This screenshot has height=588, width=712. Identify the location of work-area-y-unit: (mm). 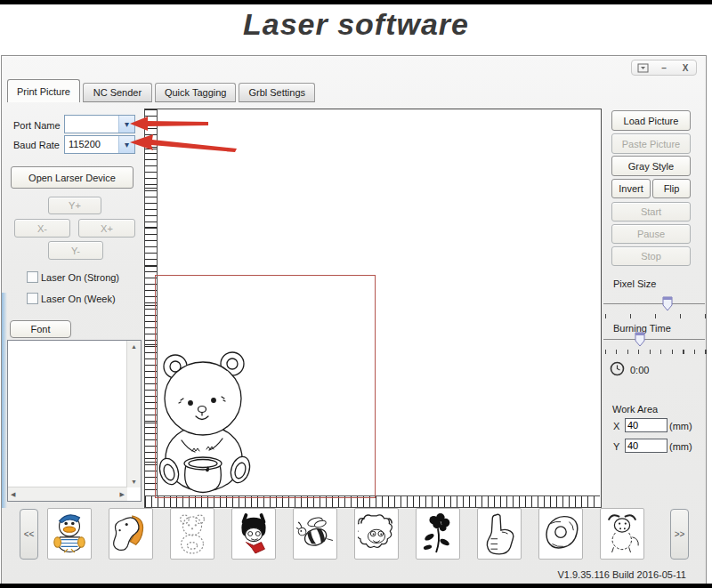
(681, 447).